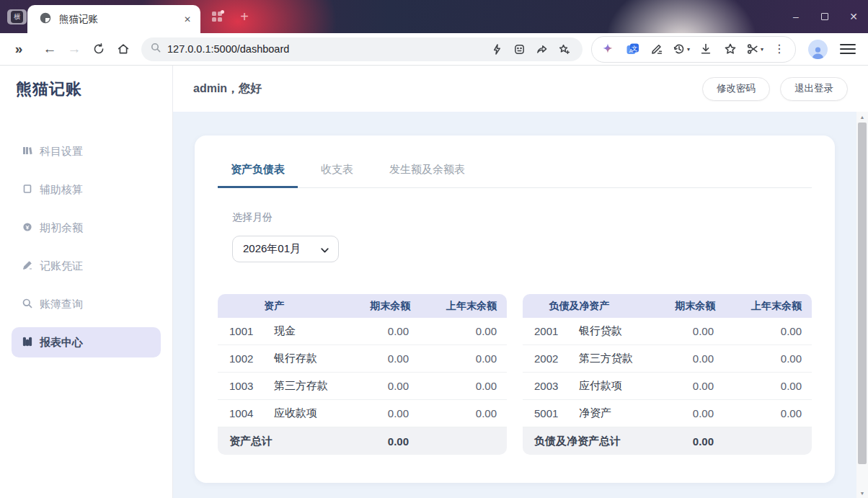  I want to click on tab-balance-sheet: 资产负债表, so click(258, 176).